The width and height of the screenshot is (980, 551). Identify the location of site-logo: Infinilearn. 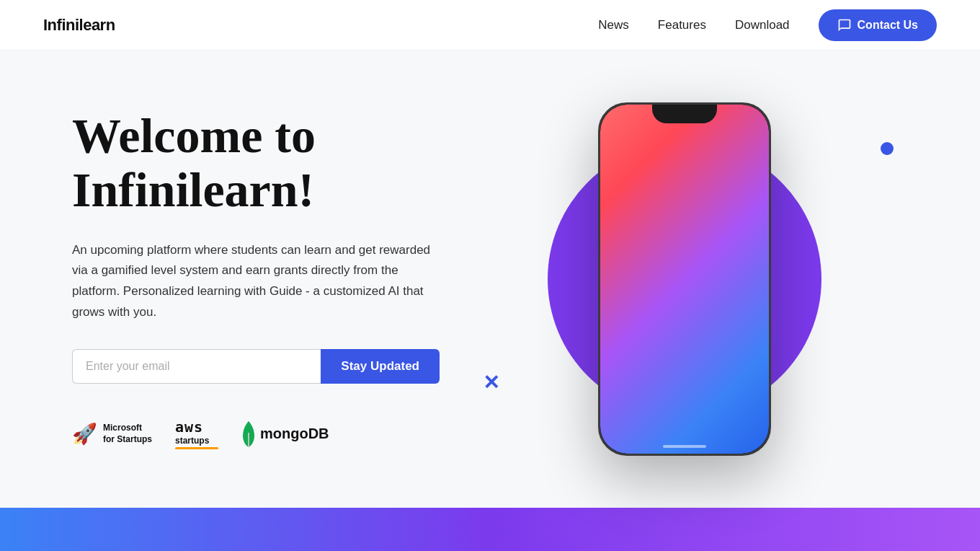
(79, 25).